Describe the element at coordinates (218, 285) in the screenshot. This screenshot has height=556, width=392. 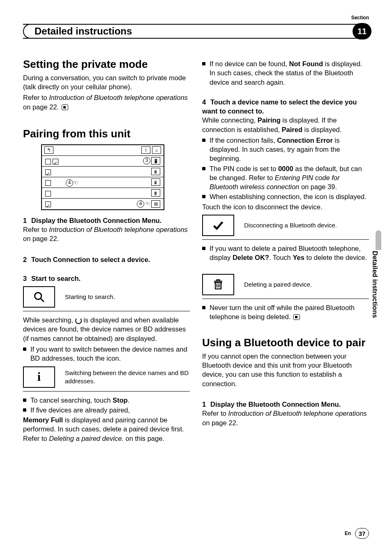
I see `trash-icon-box` at that location.